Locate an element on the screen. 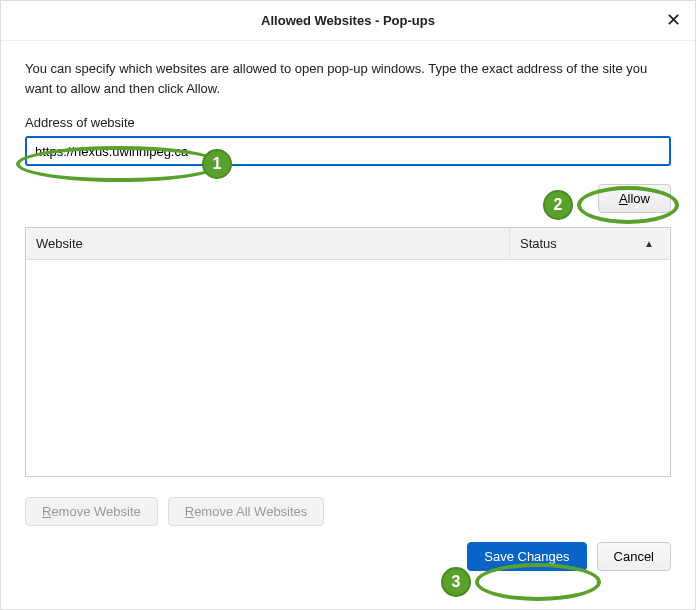  col-header-status: Status ▲ is located at coordinates (585, 244).